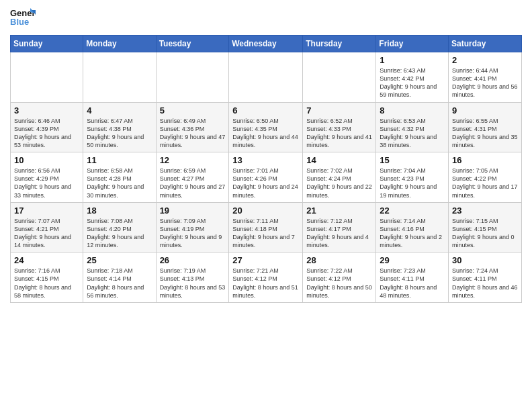 The height and width of the screenshot is (411, 532). What do you see at coordinates (485, 261) in the screenshot?
I see `day-number: 30` at bounding box center [485, 261].